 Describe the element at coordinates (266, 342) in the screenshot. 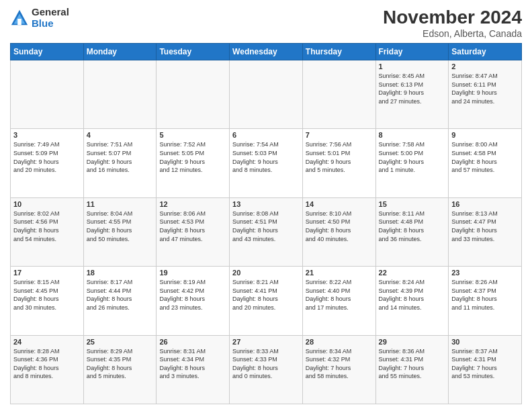

I see `day-number: 27` at that location.